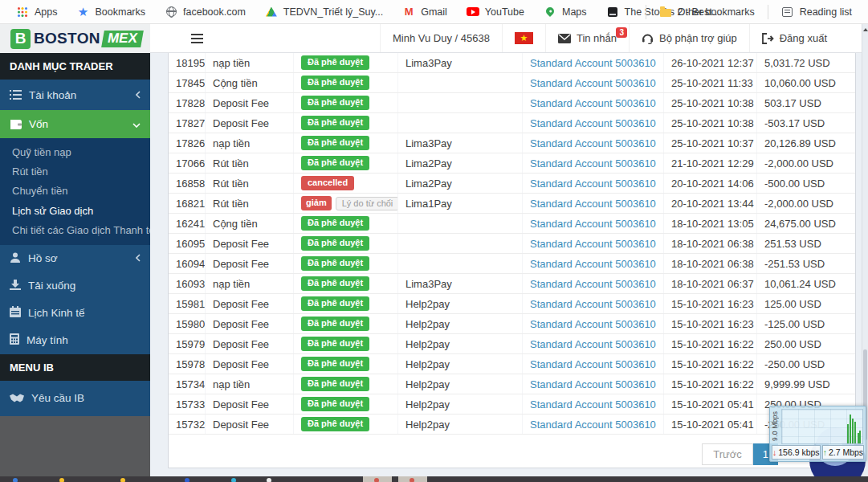  What do you see at coordinates (47, 12) in the screenshot?
I see `bookmark-label: Apps` at bounding box center [47, 12].